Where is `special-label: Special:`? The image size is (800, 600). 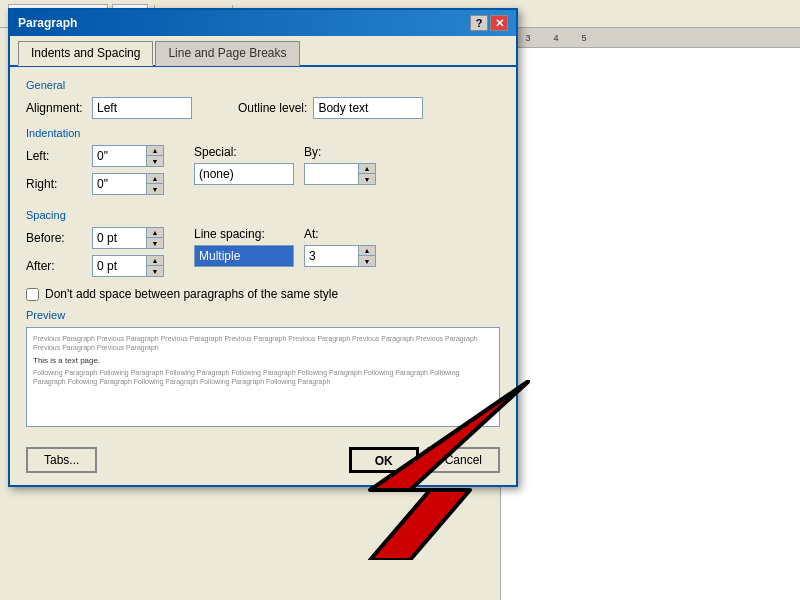
special-label: Special: is located at coordinates (244, 152).